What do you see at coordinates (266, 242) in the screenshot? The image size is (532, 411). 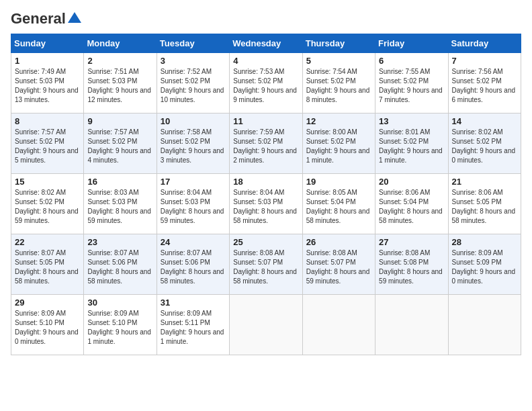 I see `day-number: 25` at bounding box center [266, 242].